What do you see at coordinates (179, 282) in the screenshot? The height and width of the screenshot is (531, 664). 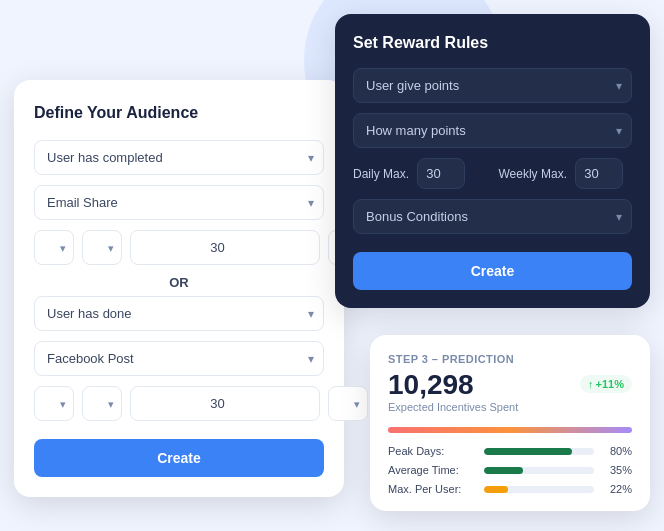 I see `or-divider: OR` at bounding box center [179, 282].